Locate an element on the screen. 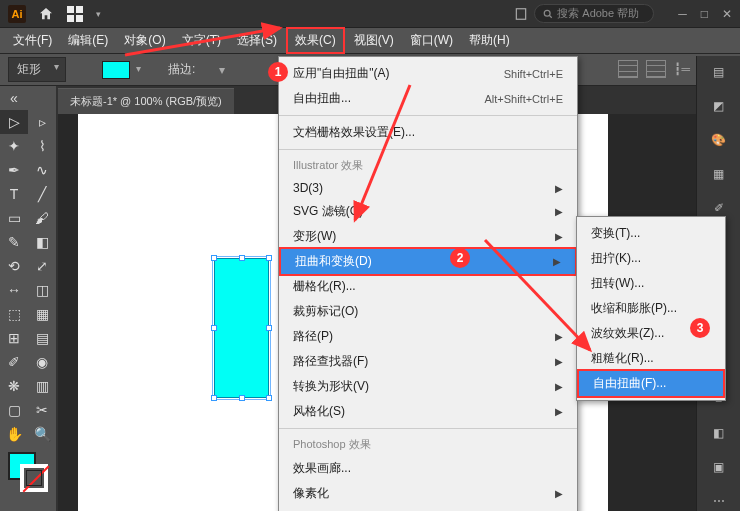  menu-file: 文件(F) is located at coordinates (32, 40).